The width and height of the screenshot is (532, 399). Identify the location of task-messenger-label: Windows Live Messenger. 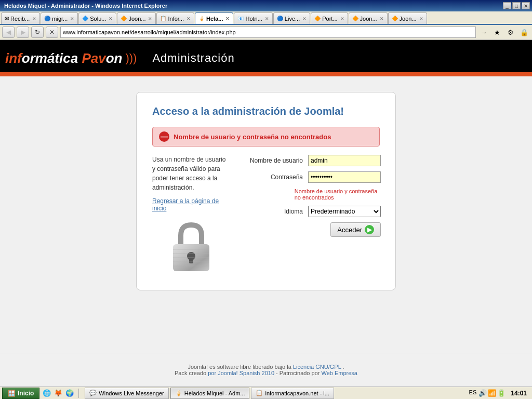
(131, 393).